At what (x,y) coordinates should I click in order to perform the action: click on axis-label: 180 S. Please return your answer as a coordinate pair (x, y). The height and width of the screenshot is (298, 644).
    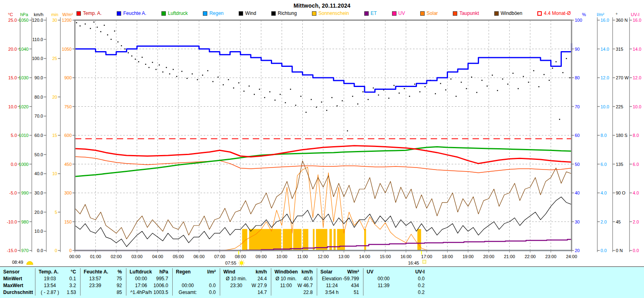
    Looking at the image, I should click on (621, 135).